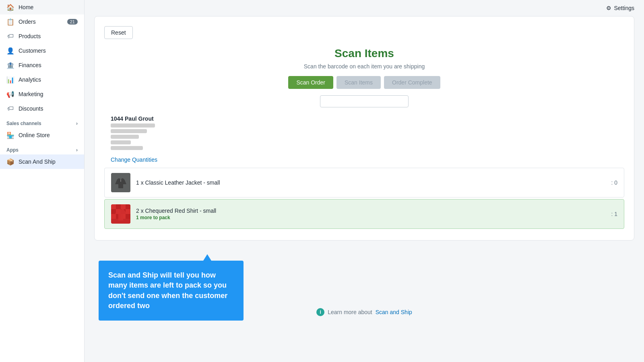 Image resolution: width=644 pixels, height=362 pixels. What do you see at coordinates (42, 162) in the screenshot?
I see `sidebar-item-scan-and-ship: 📦 Scan And Ship` at bounding box center [42, 162].